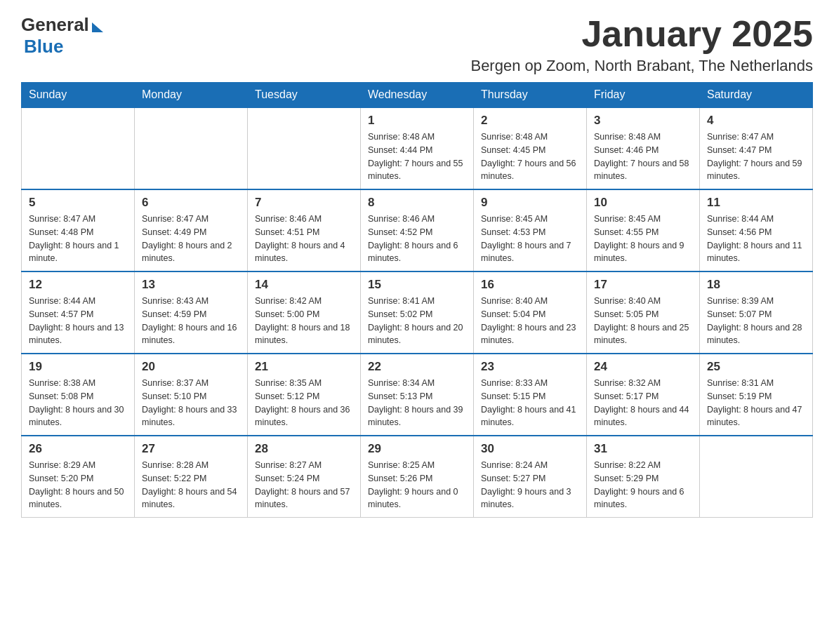  Describe the element at coordinates (191, 367) in the screenshot. I see `day-number: 20` at that location.